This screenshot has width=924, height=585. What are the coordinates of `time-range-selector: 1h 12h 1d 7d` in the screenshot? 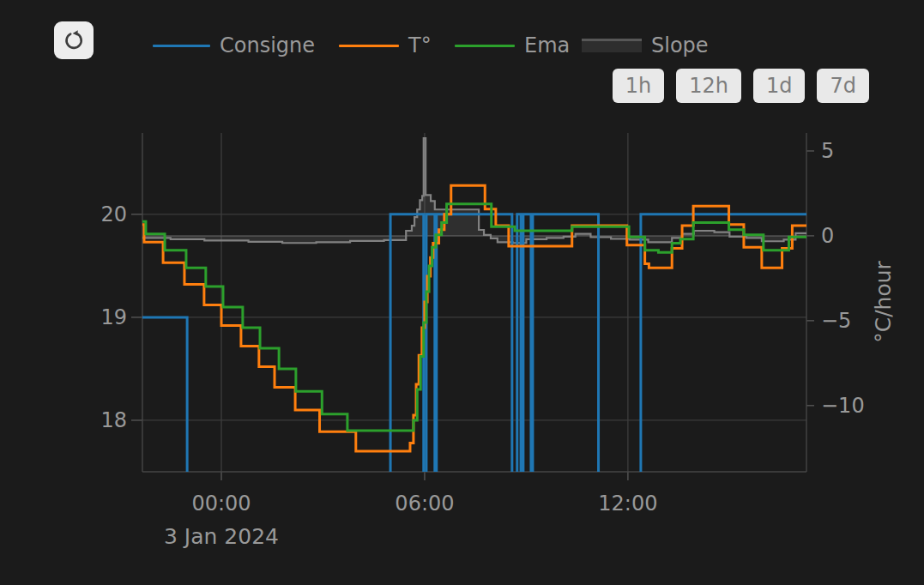 It's located at (741, 86).